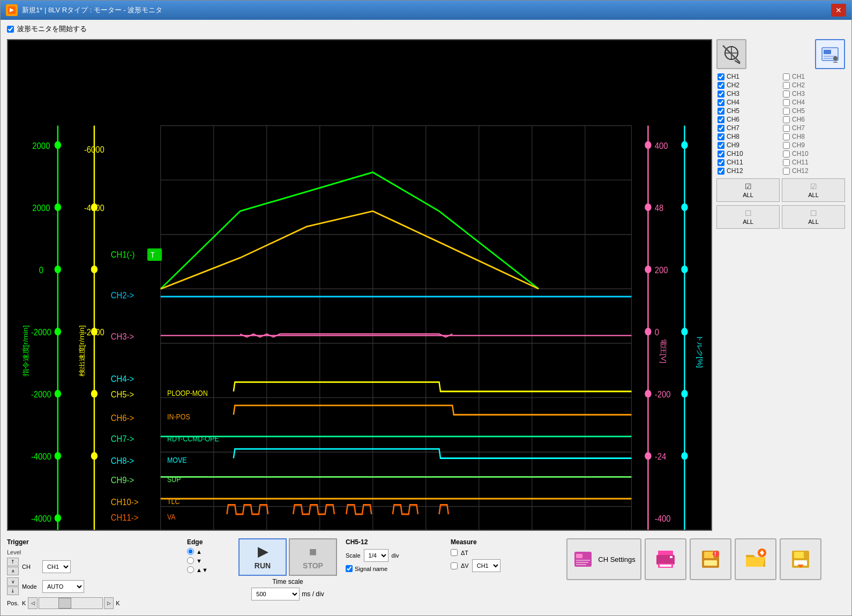 Image resolution: width=852 pixels, height=616 pixels. I want to click on ch-left-item-ch4: CH4, so click(748, 102).